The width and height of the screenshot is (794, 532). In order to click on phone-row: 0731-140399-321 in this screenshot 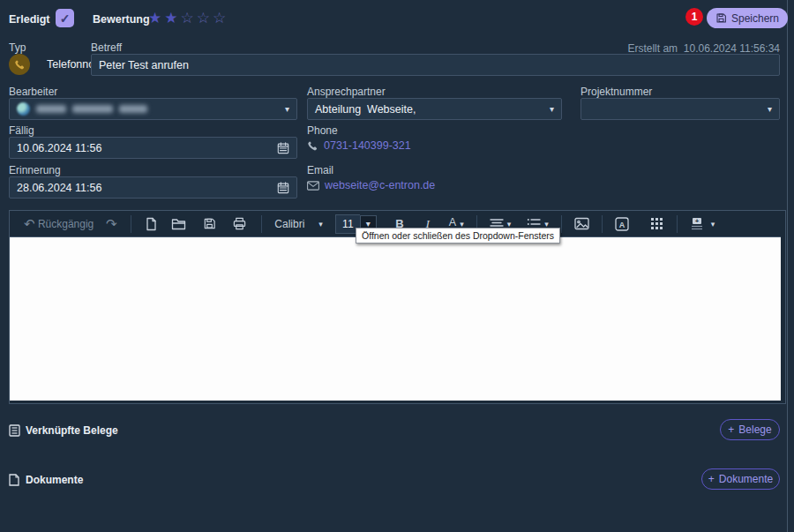, I will do `click(359, 146)`.